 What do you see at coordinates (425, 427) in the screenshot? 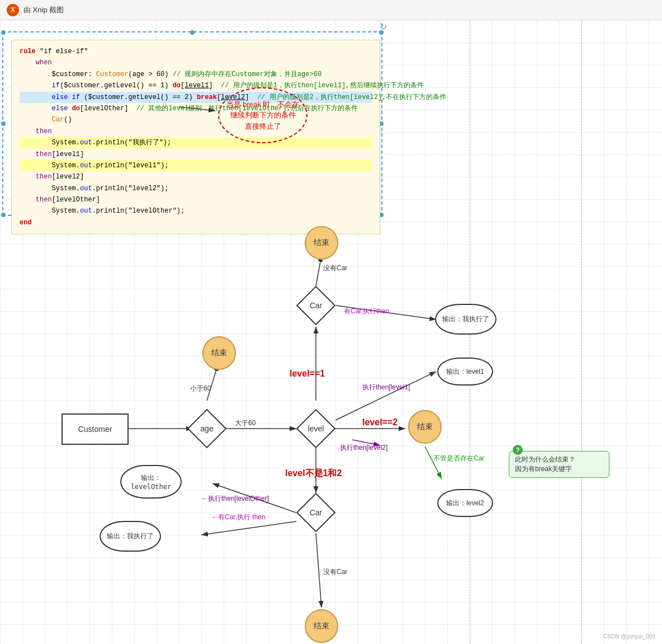
I see `end-node-right: 结束` at bounding box center [425, 427].